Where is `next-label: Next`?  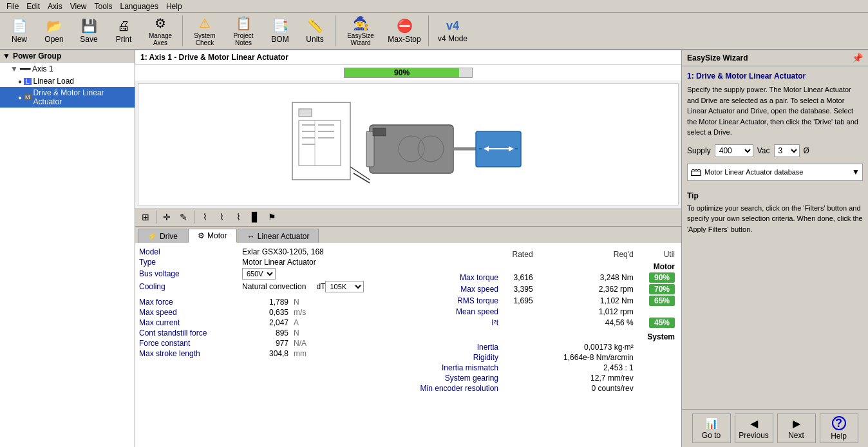
next-label: Next is located at coordinates (796, 435).